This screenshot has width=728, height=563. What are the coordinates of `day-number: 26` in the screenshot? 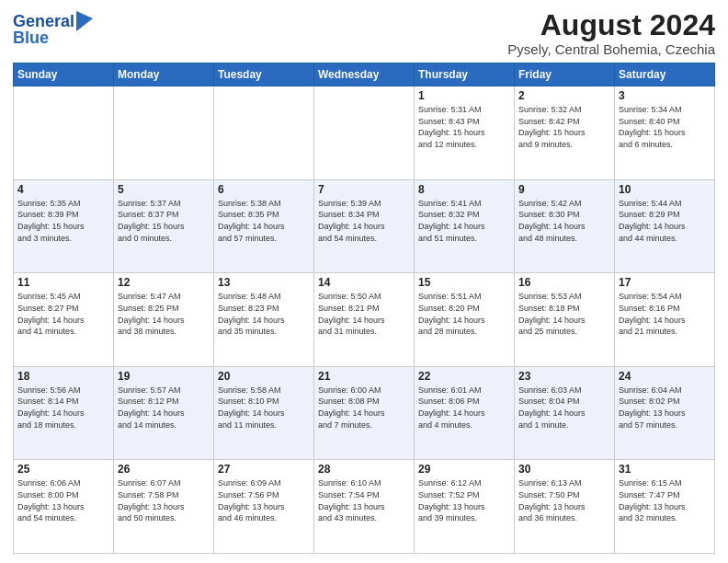 It's located at (164, 469).